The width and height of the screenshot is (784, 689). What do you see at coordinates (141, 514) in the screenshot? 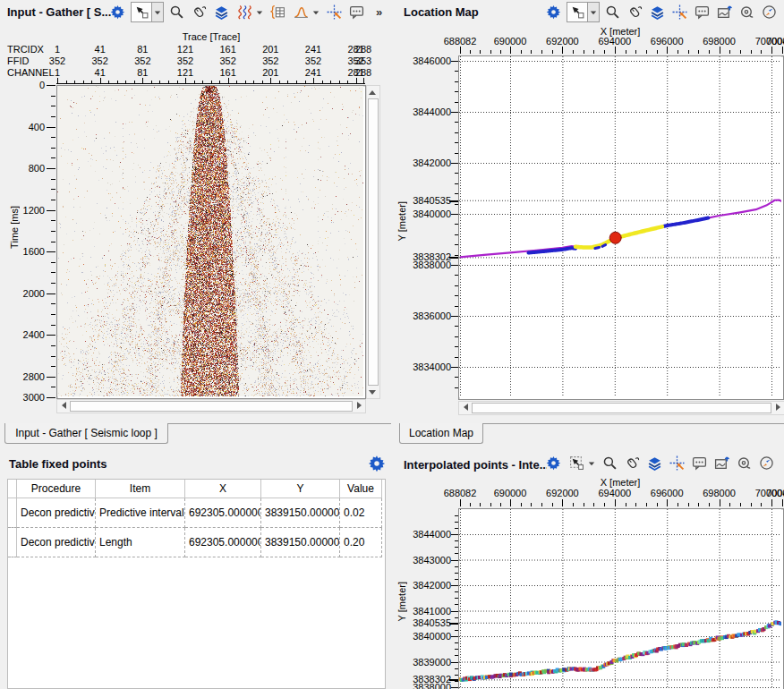
I see `table-cell: Predictive interval` at bounding box center [141, 514].